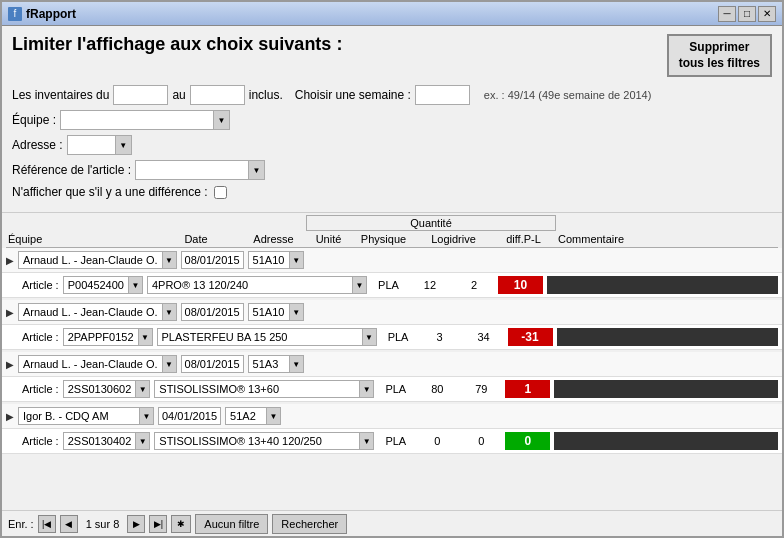  I want to click on reference-input, so click(192, 170).